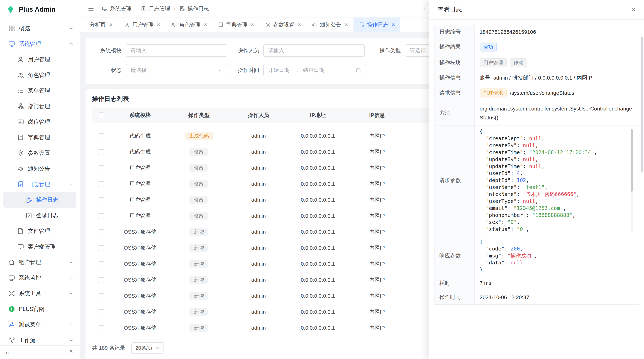 Image resolution: width=644 pixels, height=359 pixels. What do you see at coordinates (40, 184) in the screenshot?
I see `sidebar-item-logs: 日志管理` at bounding box center [40, 184].